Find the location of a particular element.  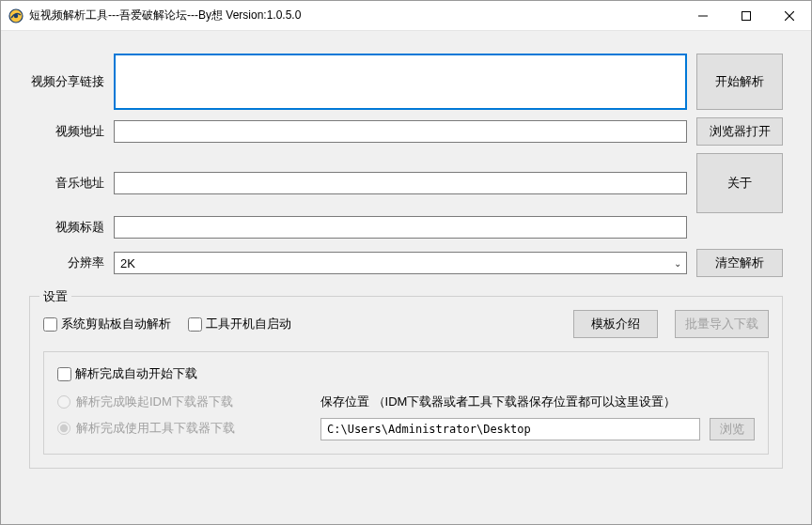

video-url-input is located at coordinates (400, 131).